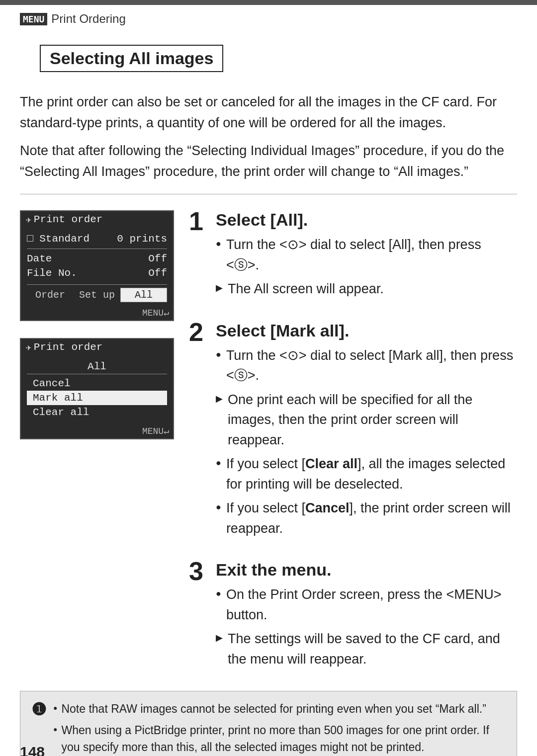 The image size is (537, 756). What do you see at coordinates (97, 249) in the screenshot?
I see `screen1-divider` at bounding box center [97, 249].